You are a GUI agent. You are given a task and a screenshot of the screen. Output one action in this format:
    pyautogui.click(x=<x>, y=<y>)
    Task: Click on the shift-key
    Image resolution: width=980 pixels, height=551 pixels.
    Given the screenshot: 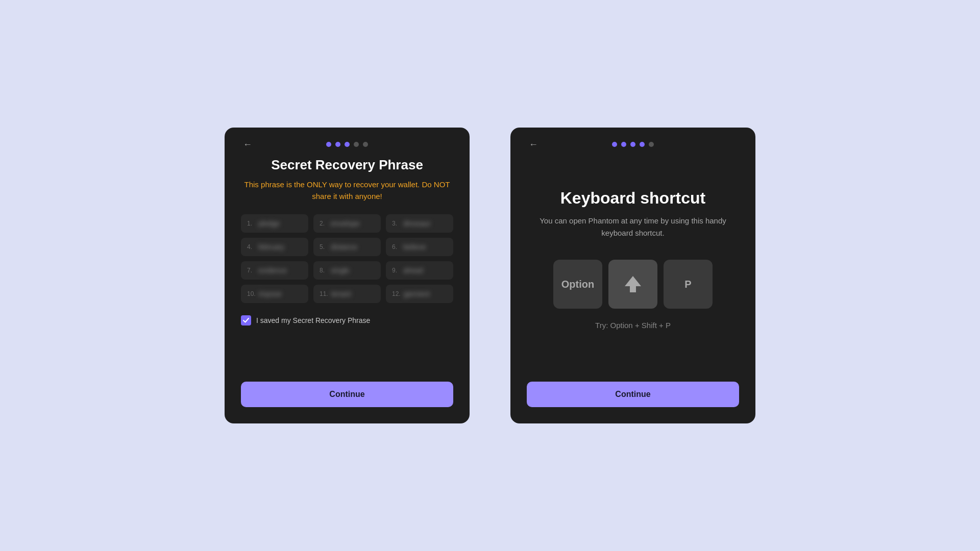 What is the action you would take?
    pyautogui.click(x=633, y=284)
    